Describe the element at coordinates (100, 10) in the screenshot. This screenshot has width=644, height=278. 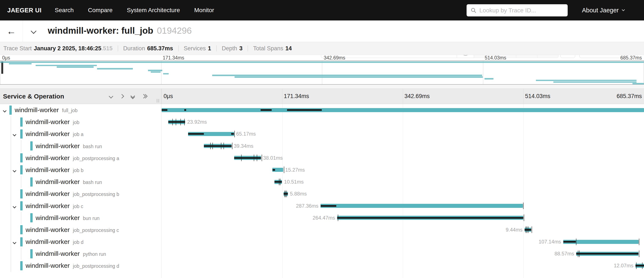
I see `nav-link-compare: Compare` at that location.